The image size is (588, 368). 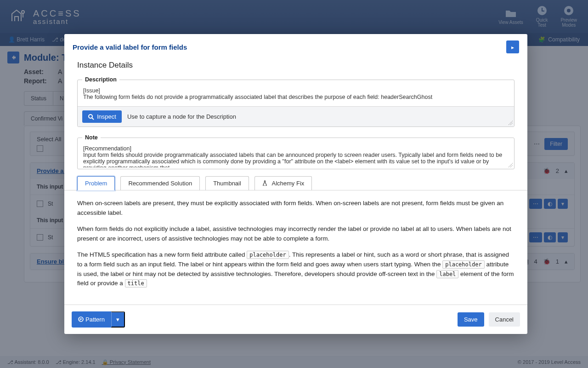 What do you see at coordinates (296, 116) in the screenshot?
I see `inspect-bar: Inspect Use to capture a node for the De…` at bounding box center [296, 116].